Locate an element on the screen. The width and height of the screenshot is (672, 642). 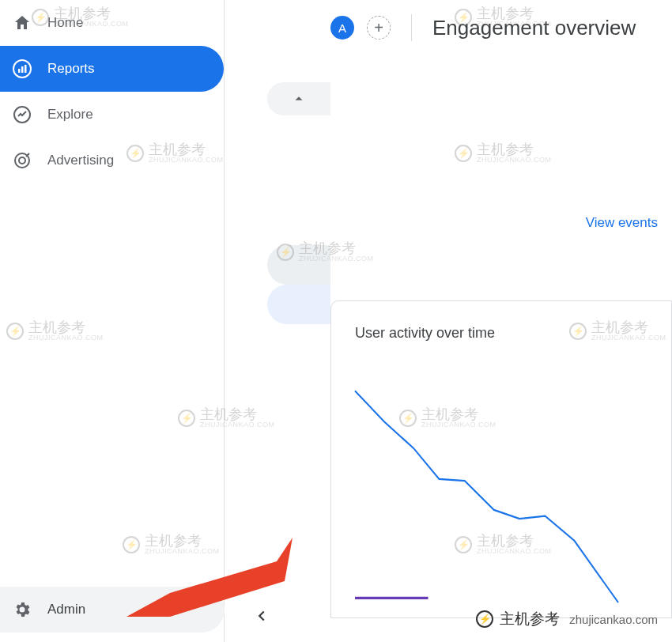
chevron-left-icon is located at coordinates (262, 616).